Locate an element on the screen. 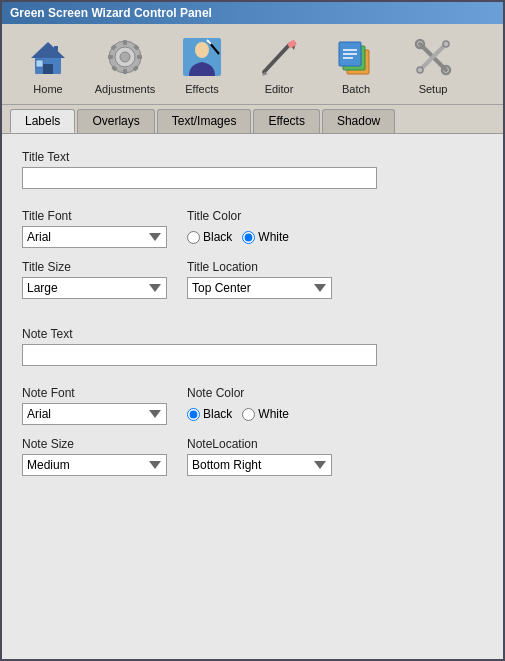 The image size is (505, 661). title-text-section: Title Text is located at coordinates (252, 170).